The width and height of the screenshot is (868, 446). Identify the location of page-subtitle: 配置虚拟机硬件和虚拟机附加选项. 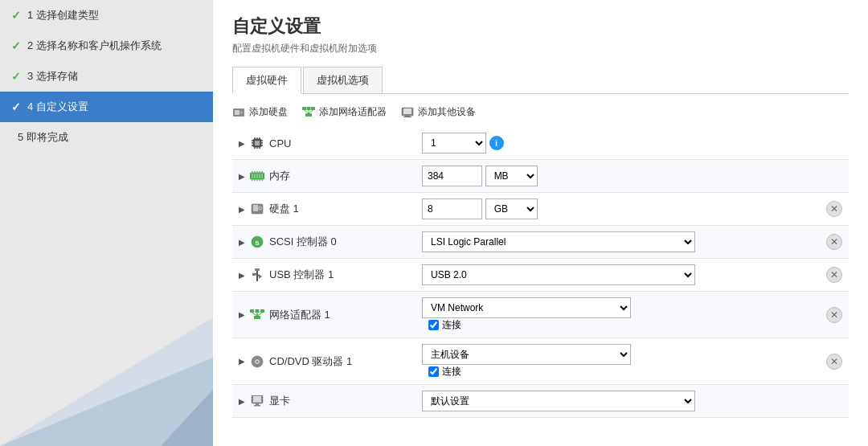
(540, 48).